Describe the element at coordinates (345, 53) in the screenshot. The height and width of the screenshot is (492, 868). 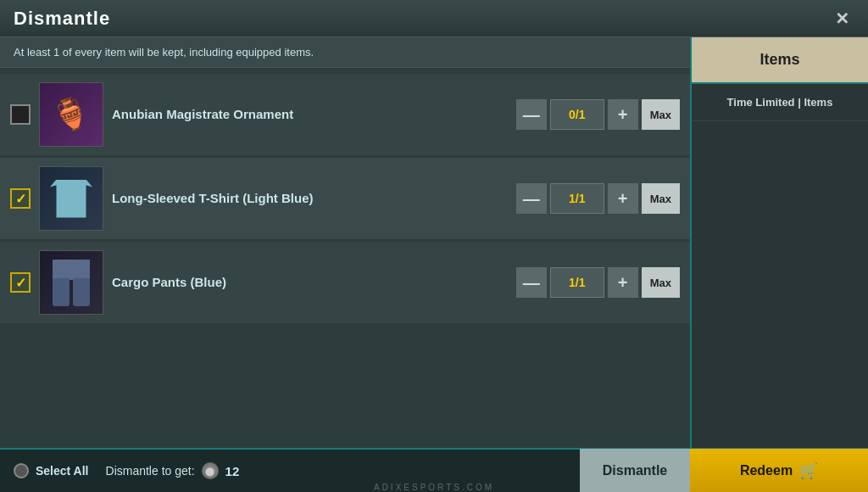
I see `info-bar: At least 1 of every item will be kept, i…` at that location.